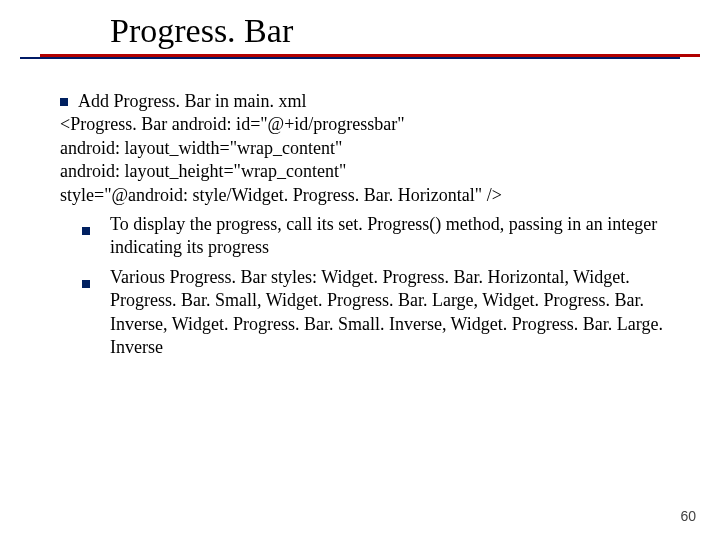 The width and height of the screenshot is (720, 540). Describe the element at coordinates (350, 58) in the screenshot. I see `divider-blue` at that location.